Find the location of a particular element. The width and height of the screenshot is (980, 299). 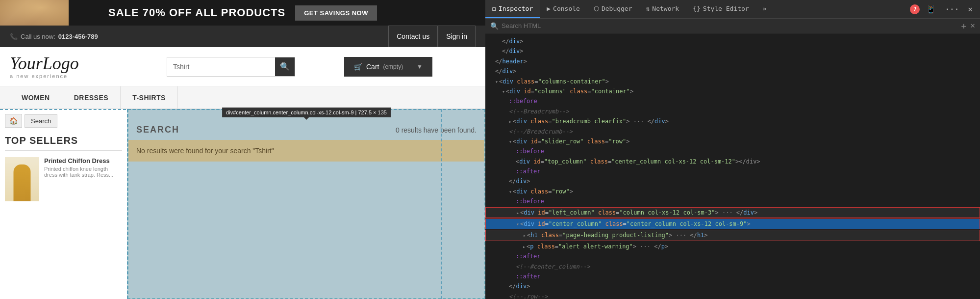

tree-node-breadcrumb-div: <div class="breadcrumb clearfix"> ··· </… is located at coordinates (732, 121).